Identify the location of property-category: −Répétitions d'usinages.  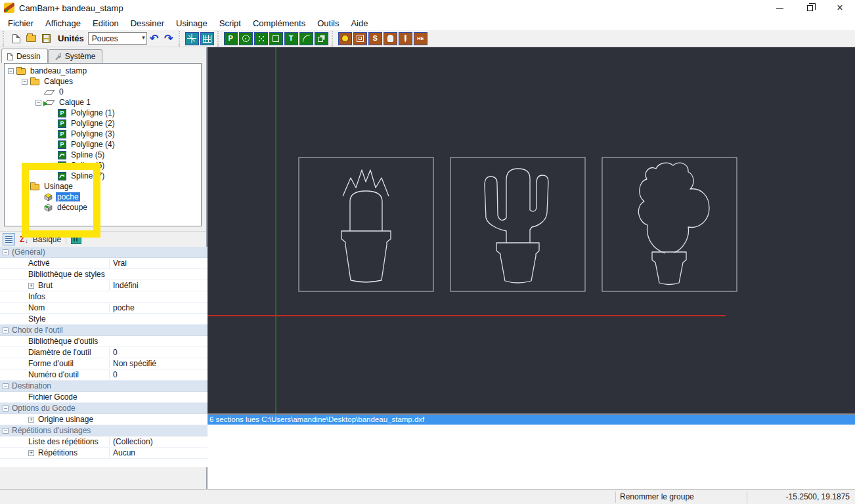
(104, 430).